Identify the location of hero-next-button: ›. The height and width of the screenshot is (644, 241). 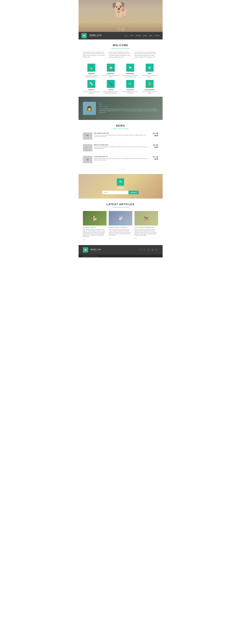
(123, 29).